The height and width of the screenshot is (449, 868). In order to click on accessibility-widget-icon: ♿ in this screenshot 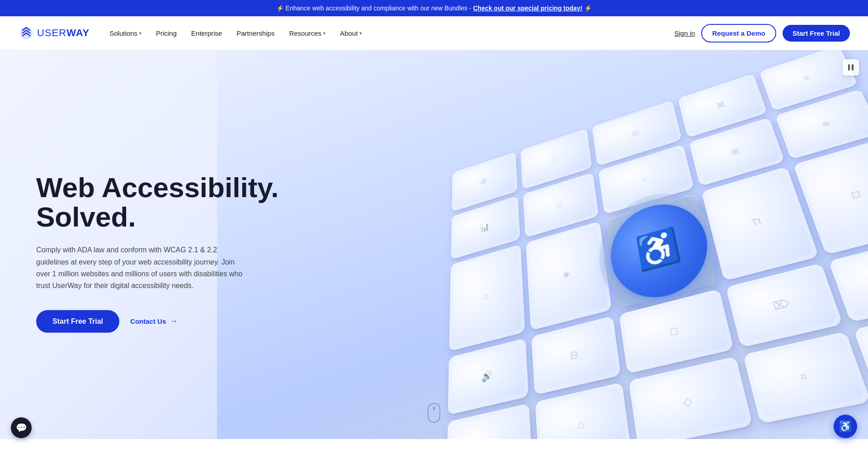, I will do `click(845, 426)`.